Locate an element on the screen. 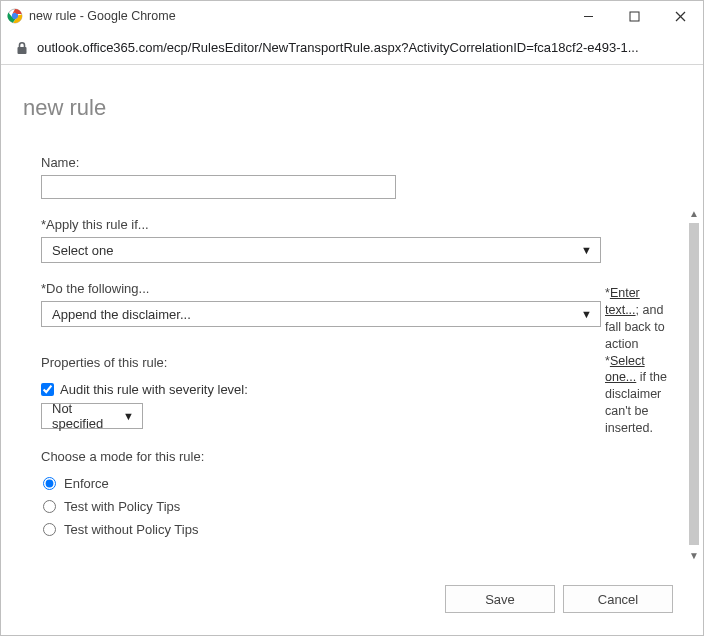 This screenshot has height=636, width=704. window-title: new rule - Google Chrome is located at coordinates (297, 16).